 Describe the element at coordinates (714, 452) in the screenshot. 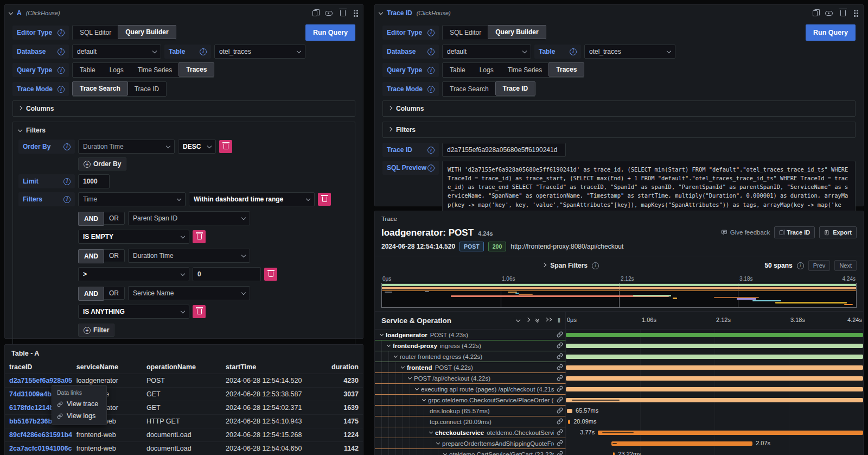

I see `span-timeline: 23.22ms` at that location.